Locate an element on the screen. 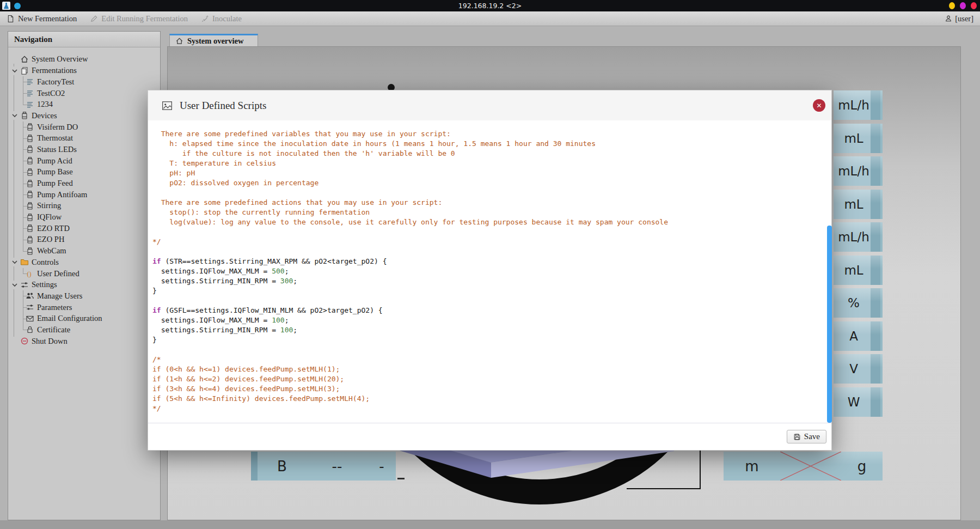 The width and height of the screenshot is (980, 529). unit-cell: mL is located at coordinates (858, 204).